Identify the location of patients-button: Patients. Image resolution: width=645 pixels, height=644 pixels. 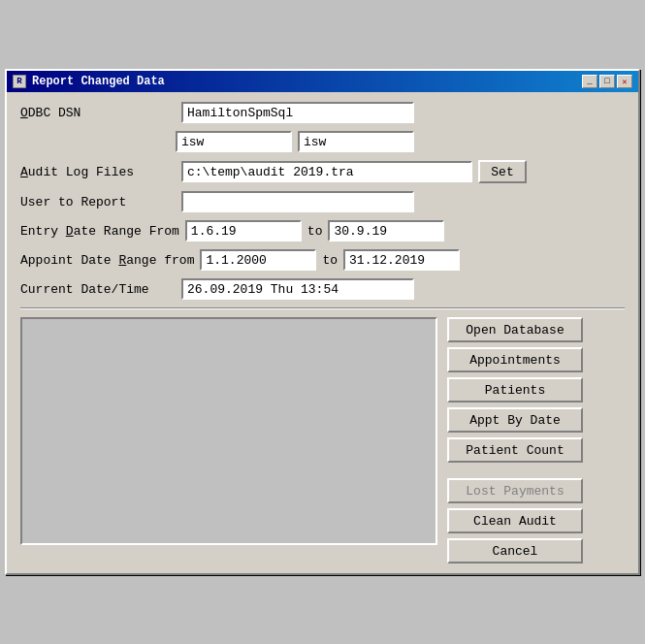
(515, 390).